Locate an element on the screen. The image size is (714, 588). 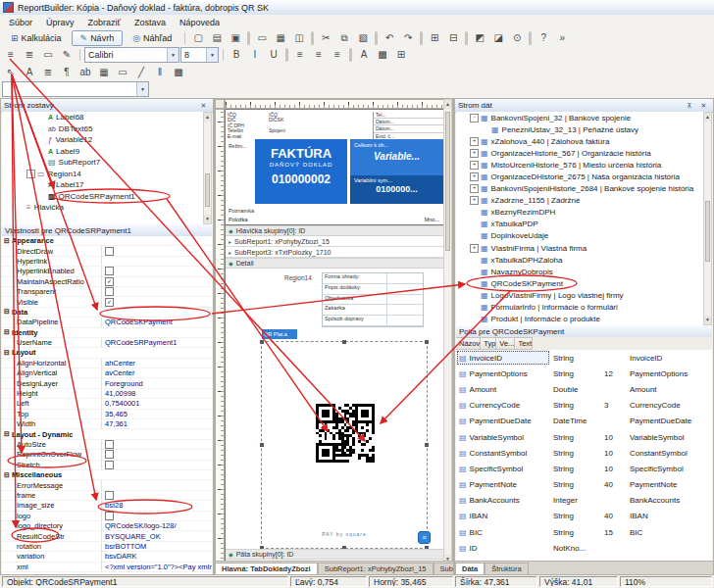
tree-item: ▤ SubReport7 is located at coordinates (107, 163).